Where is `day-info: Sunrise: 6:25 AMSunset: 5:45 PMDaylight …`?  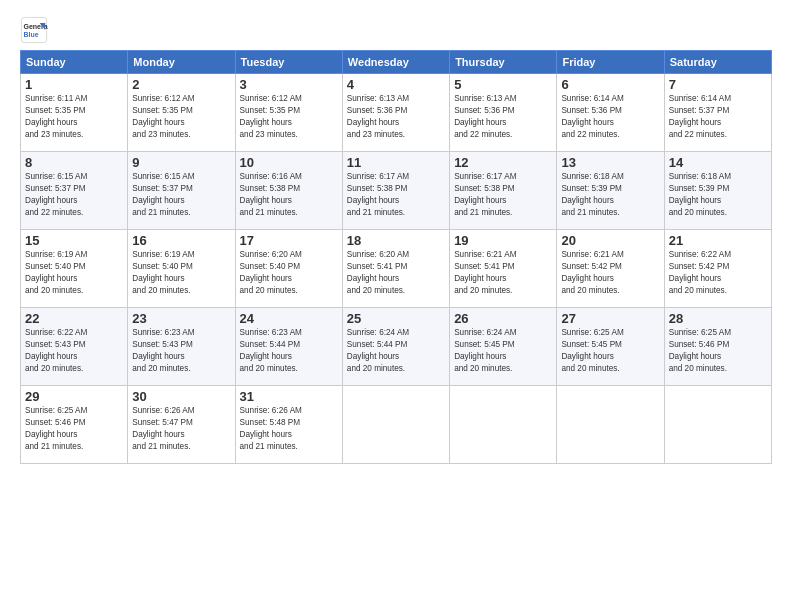 day-info: Sunrise: 6:25 AMSunset: 5:45 PMDaylight … is located at coordinates (610, 351).